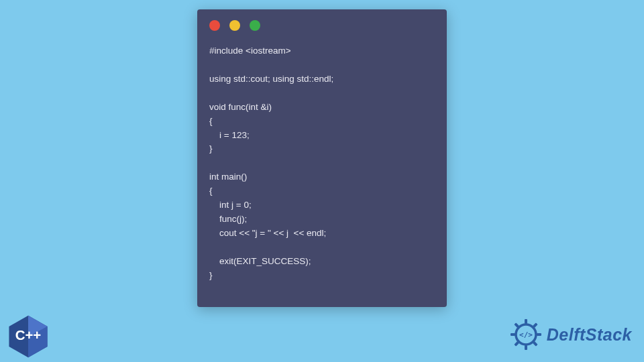  I want to click on close-icon, so click(215, 25).